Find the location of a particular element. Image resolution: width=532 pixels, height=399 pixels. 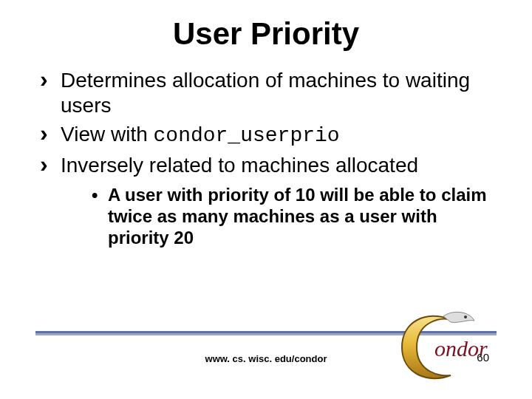

condor-logo: ondor is located at coordinates (447, 345).